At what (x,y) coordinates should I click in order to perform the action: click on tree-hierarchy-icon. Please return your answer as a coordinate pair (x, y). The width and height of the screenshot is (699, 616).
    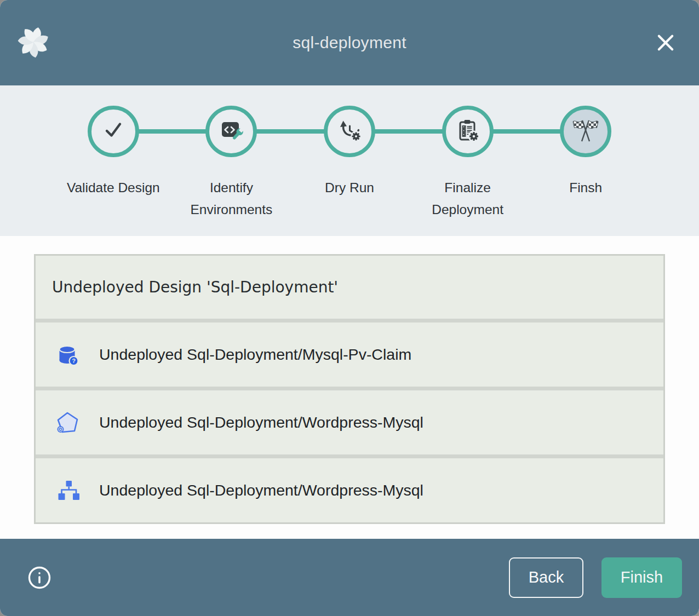
    Looking at the image, I should click on (68, 491).